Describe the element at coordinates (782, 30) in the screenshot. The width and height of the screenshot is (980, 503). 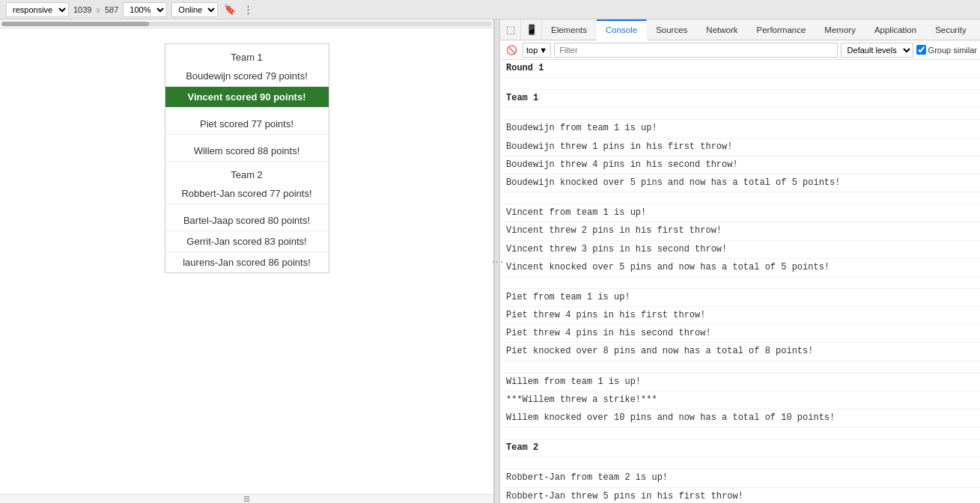
I see `tab-performance: Performance` at that location.